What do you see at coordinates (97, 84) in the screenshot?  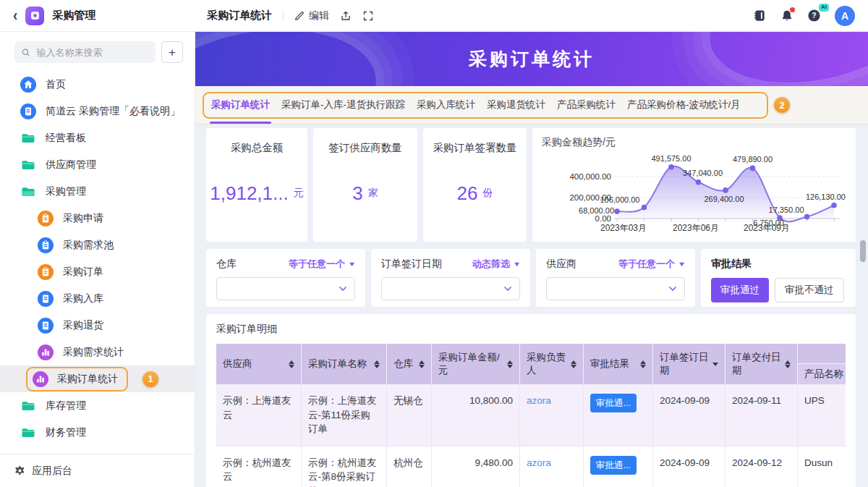 I see `sidebar-item-0: 首页` at bounding box center [97, 84].